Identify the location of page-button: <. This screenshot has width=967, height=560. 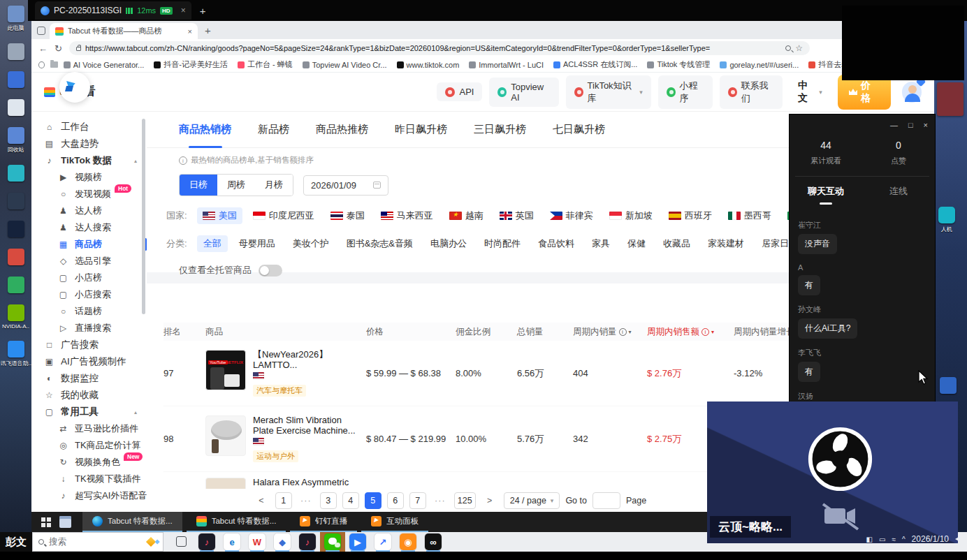
(261, 501).